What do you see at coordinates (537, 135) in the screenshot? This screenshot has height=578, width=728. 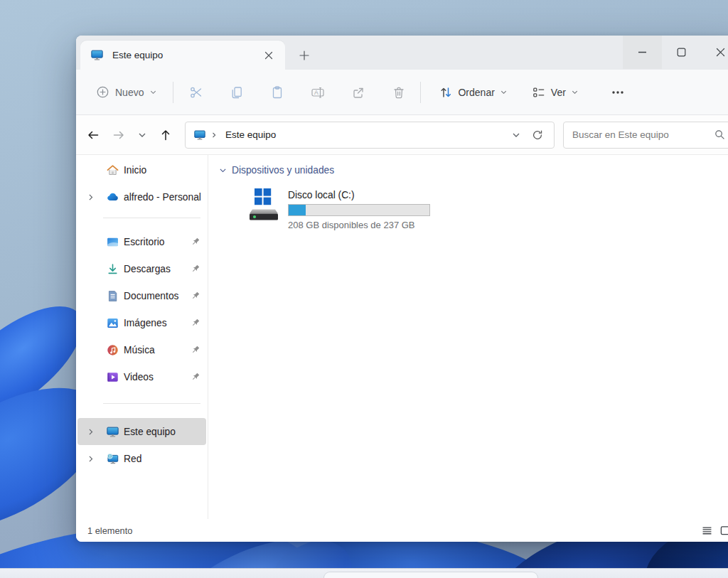 I see `refresh-button` at bounding box center [537, 135].